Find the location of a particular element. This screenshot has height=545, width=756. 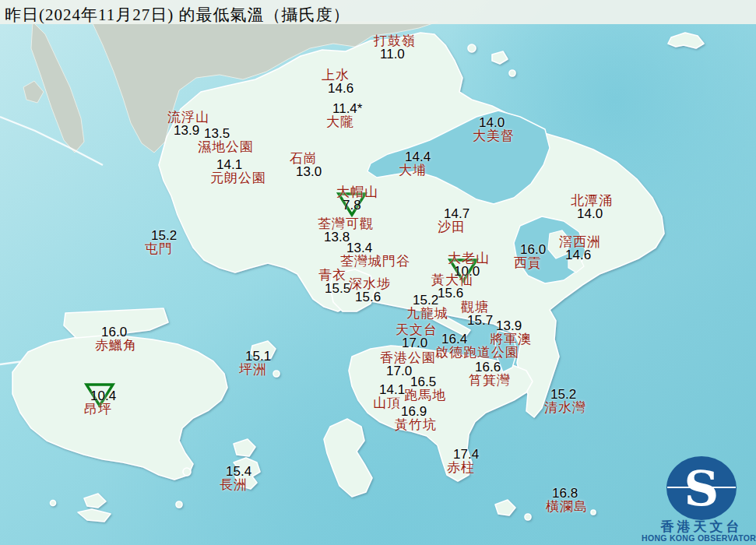

station-name: 滘西洲 is located at coordinates (580, 241).